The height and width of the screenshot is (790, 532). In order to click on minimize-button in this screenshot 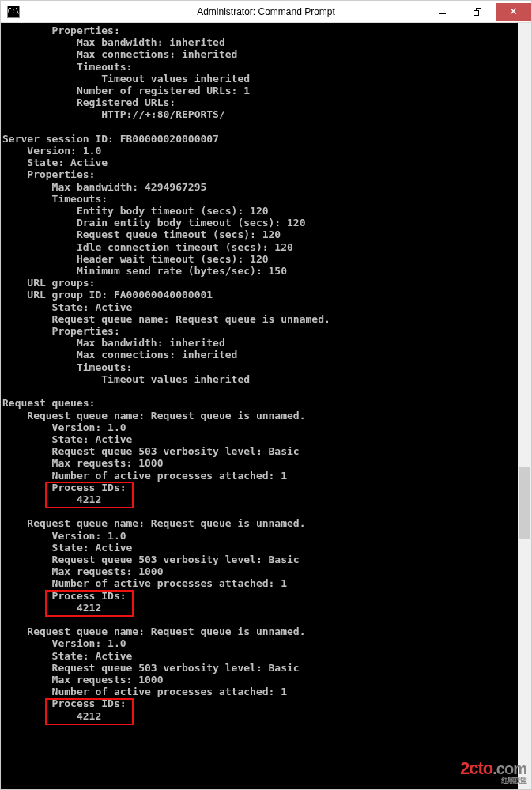, I will do `click(443, 12)`.